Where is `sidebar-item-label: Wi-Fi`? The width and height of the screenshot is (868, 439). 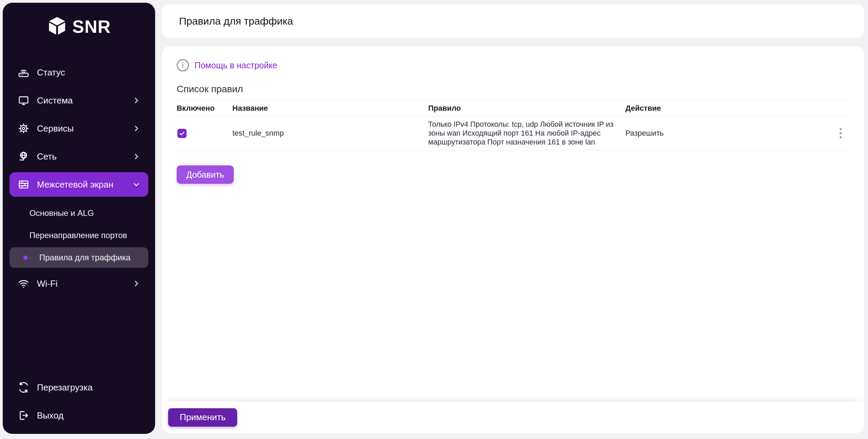 sidebar-item-label: Wi-Fi is located at coordinates (47, 284).